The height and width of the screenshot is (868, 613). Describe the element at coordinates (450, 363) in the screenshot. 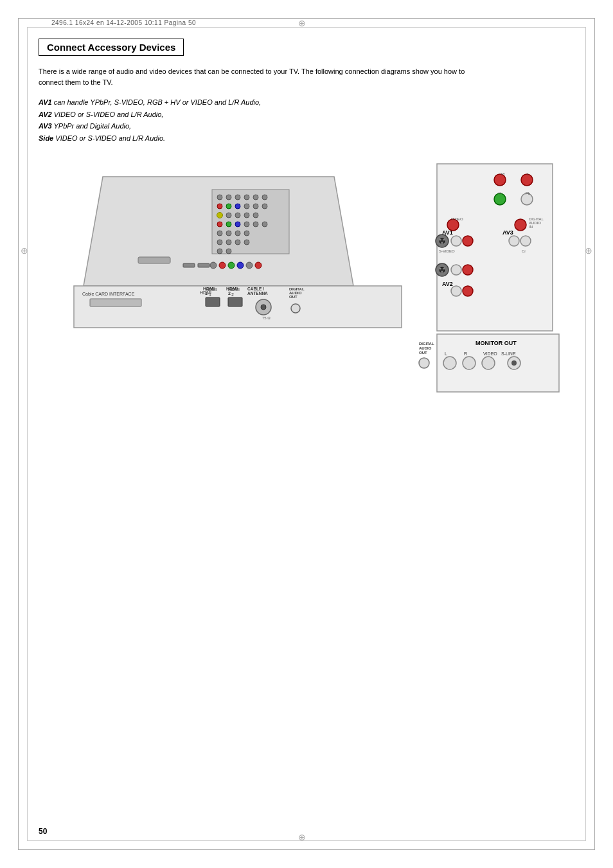

I see `monitor-l-connector` at that location.